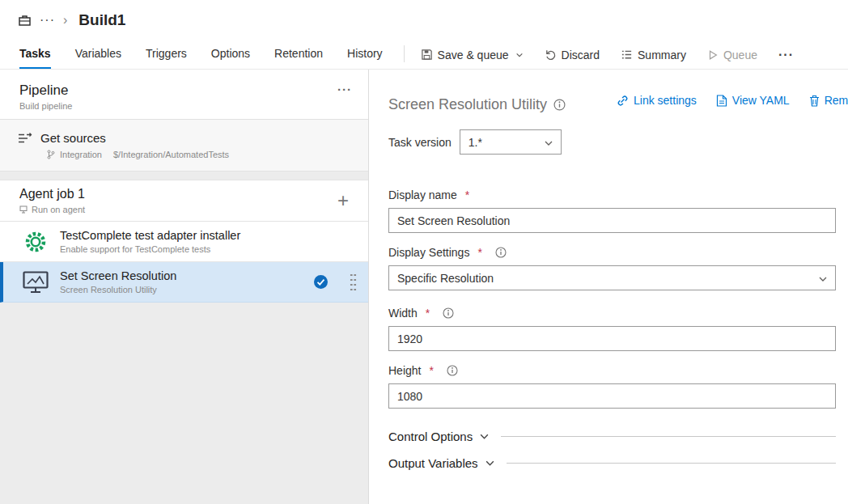  I want to click on output-variables-label: Output Variables, so click(434, 463).